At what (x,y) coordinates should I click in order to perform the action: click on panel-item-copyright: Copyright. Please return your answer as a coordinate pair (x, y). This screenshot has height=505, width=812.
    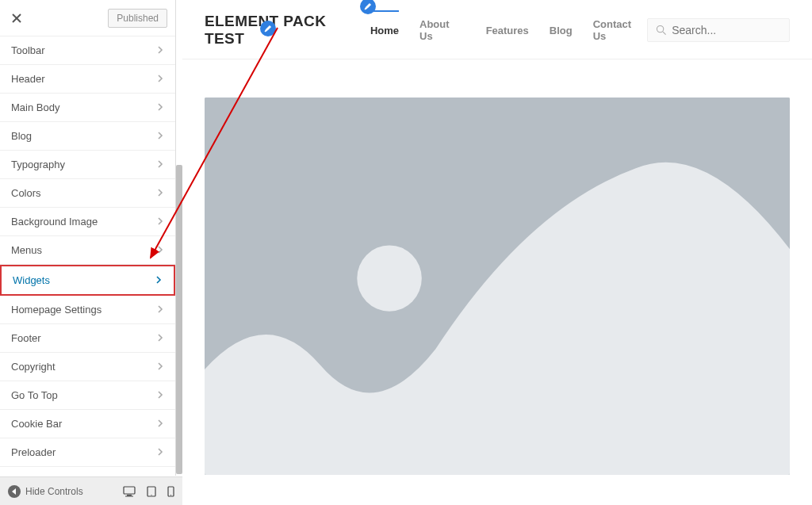
    Looking at the image, I should click on (87, 367).